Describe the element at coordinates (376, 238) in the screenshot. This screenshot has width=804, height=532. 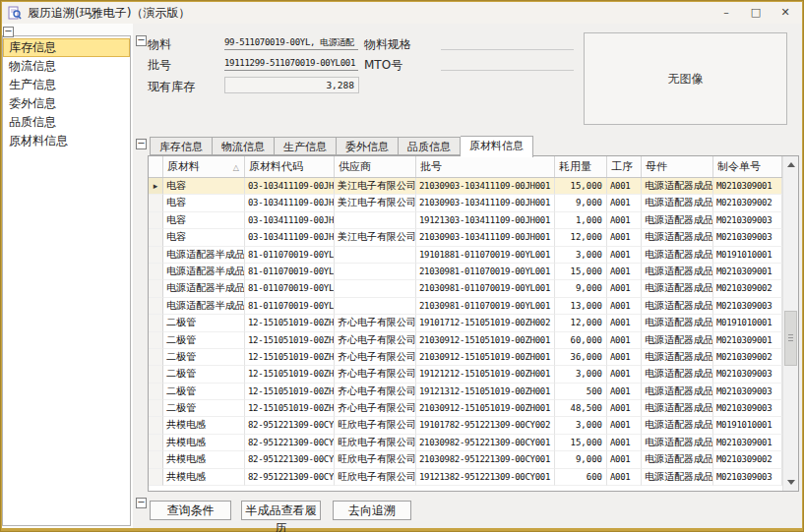
I see `cell: 美江电子有限公司` at that location.